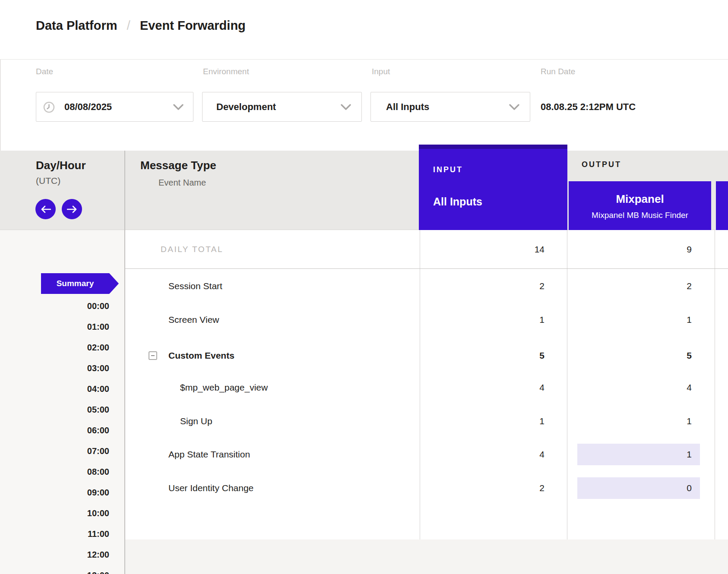 The image size is (728, 574). I want to click on daily-total-border, so click(427, 268).